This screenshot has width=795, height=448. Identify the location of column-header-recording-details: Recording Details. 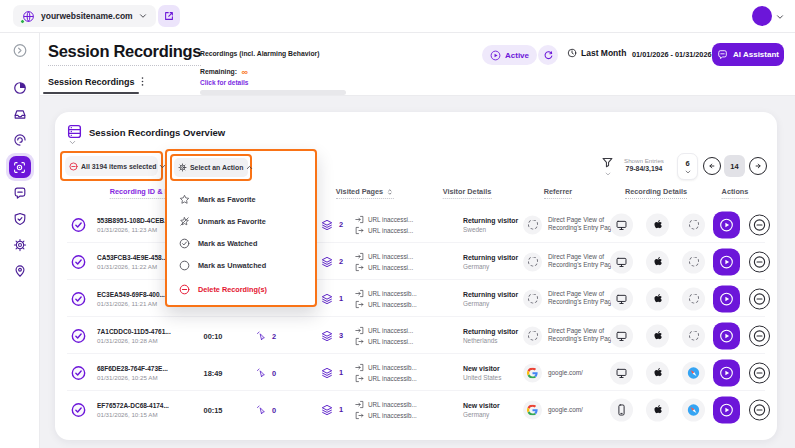
(656, 193).